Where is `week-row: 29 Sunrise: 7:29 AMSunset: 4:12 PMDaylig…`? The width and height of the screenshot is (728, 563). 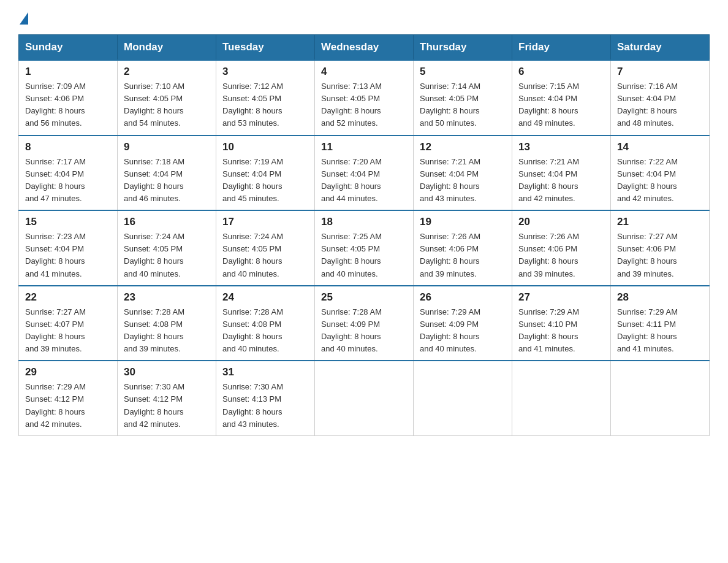
week-row: 29 Sunrise: 7:29 AMSunset: 4:12 PMDaylig… is located at coordinates (364, 398).